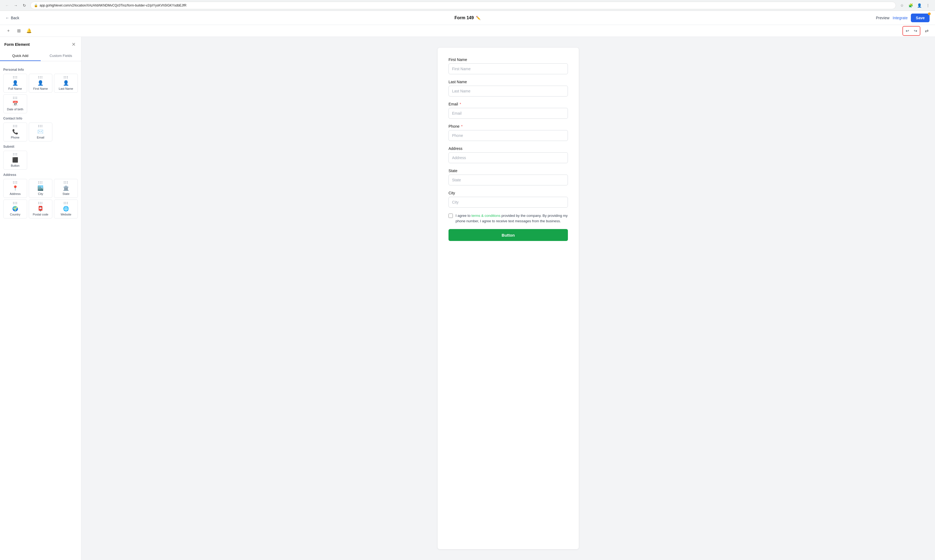  Describe the element at coordinates (41, 160) in the screenshot. I see `submit-grid: ⬛ Button` at that location.